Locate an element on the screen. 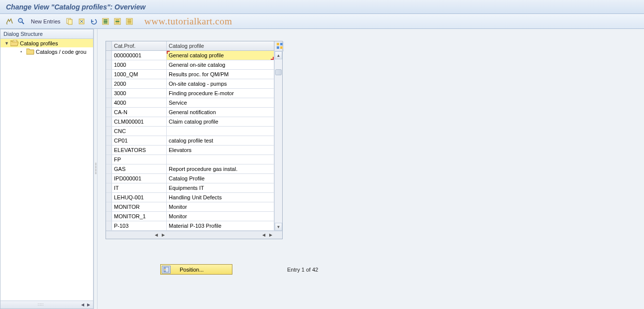  cell-catalog-profile: Finding procedure E-motor is located at coordinates (220, 93).